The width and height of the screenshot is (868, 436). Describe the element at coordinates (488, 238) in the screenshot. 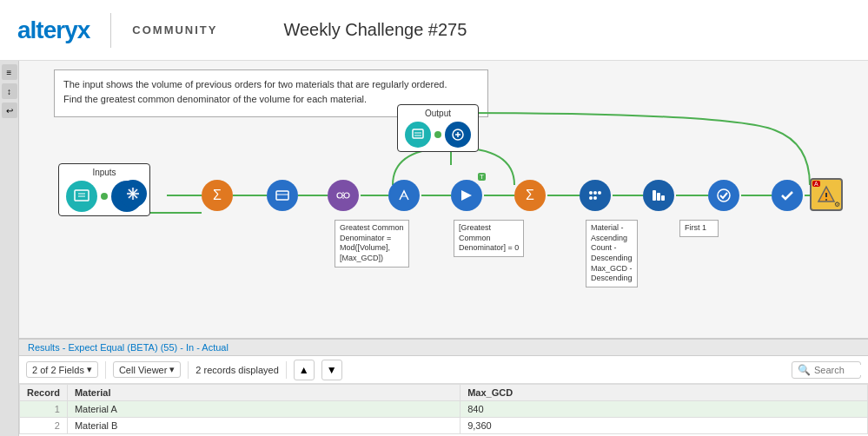

I see `label-text-2: [GreatestCommonDenominator] = 0` at that location.